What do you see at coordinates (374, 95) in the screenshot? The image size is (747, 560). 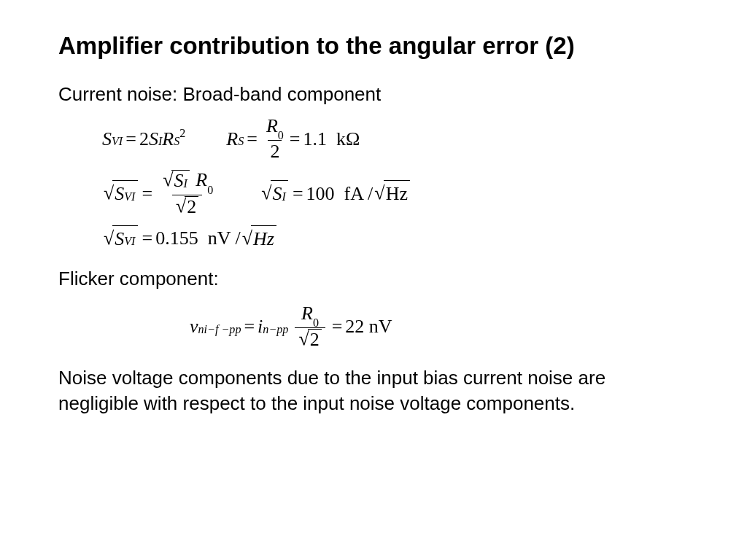 I see `section-current-noise: Current noise: Broad-band component` at bounding box center [374, 95].